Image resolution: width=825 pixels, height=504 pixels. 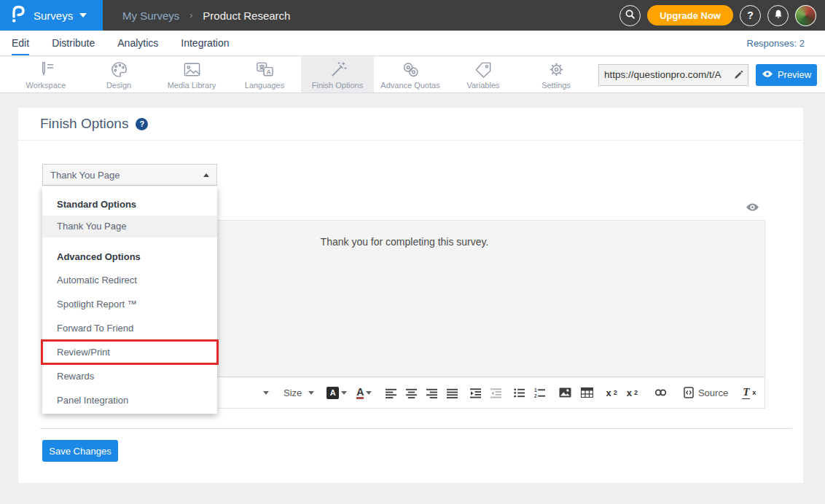 What do you see at coordinates (767, 74) in the screenshot?
I see `eye-icon` at bounding box center [767, 74].